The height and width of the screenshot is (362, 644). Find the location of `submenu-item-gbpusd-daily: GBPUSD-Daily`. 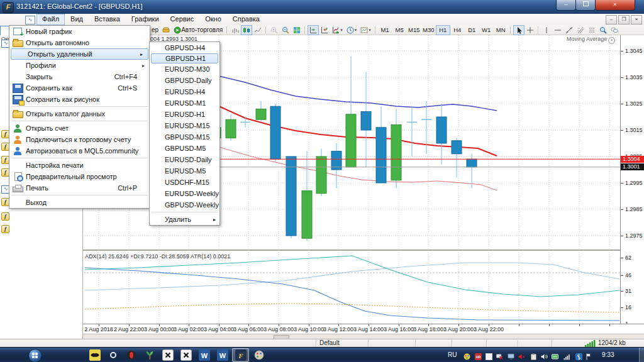

submenu-item-gbpusd-daily: GBPUSD-Daily is located at coordinates (185, 80).